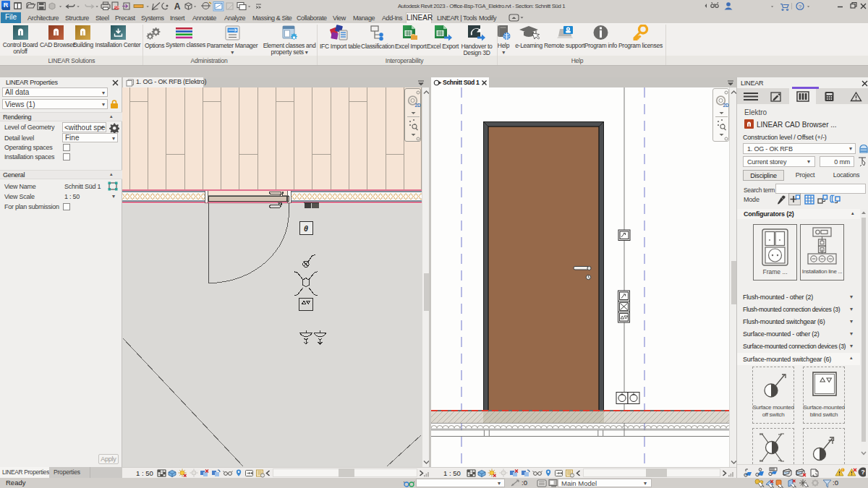 Image resolution: width=868 pixels, height=488 pixels. I want to click on svg-text: R, so click(6, 5).